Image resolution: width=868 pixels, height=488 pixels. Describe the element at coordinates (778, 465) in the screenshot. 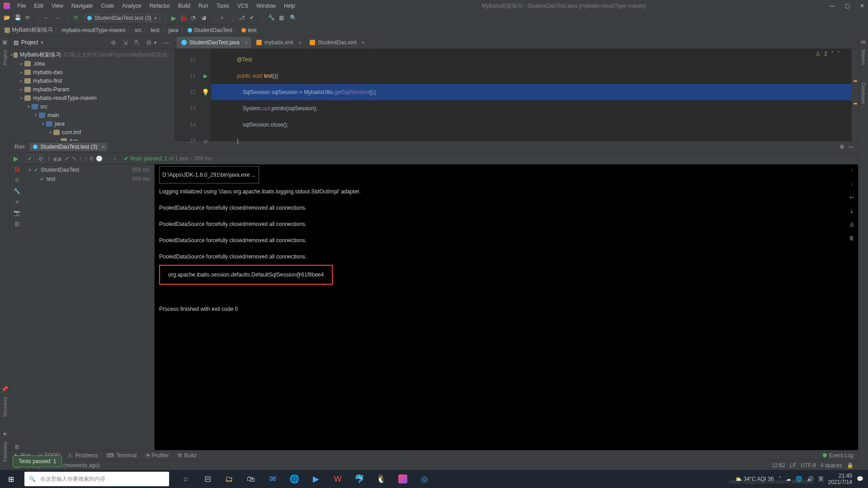

I see `caret-position: 12:62` at that location.